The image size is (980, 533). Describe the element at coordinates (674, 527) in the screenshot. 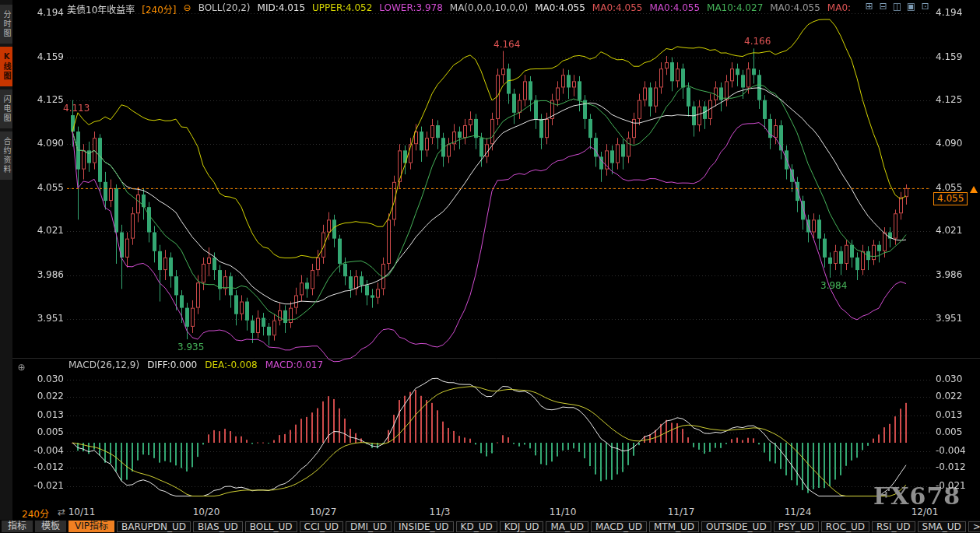

I see `tab-MTM_UD: MTM_UD` at that location.